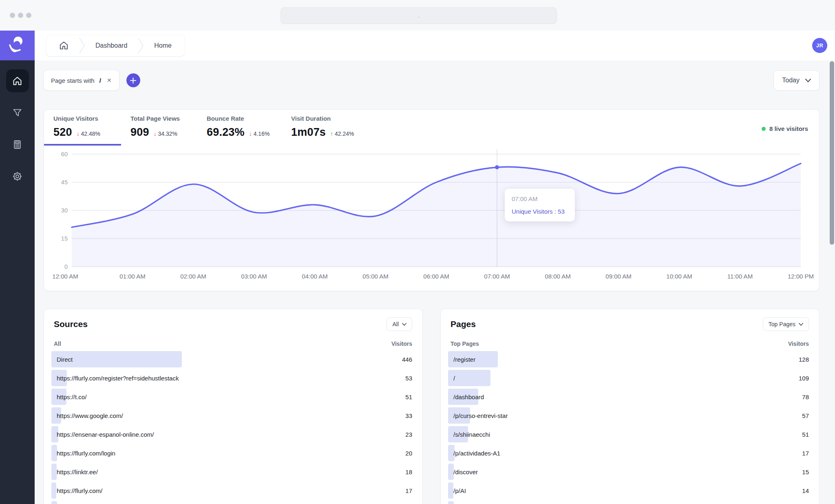 The image size is (835, 504). I want to click on stat-delta: ↓ 4.16%, so click(259, 134).